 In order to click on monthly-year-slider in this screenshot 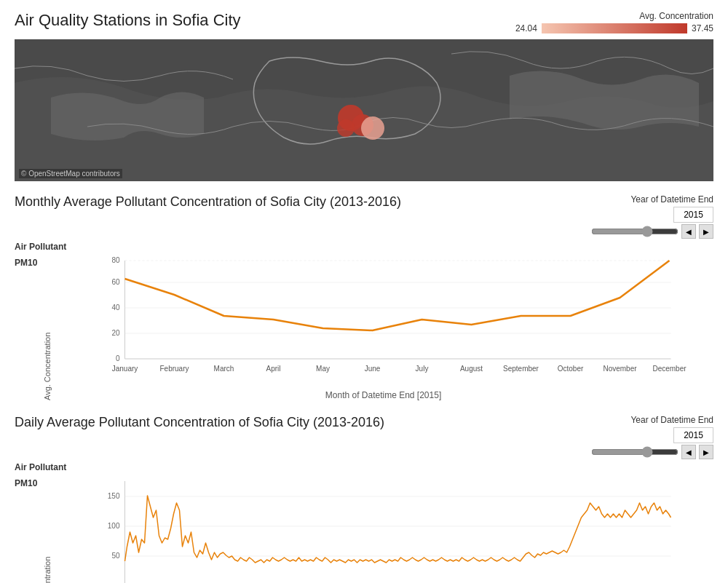, I will do `click(635, 231)`.